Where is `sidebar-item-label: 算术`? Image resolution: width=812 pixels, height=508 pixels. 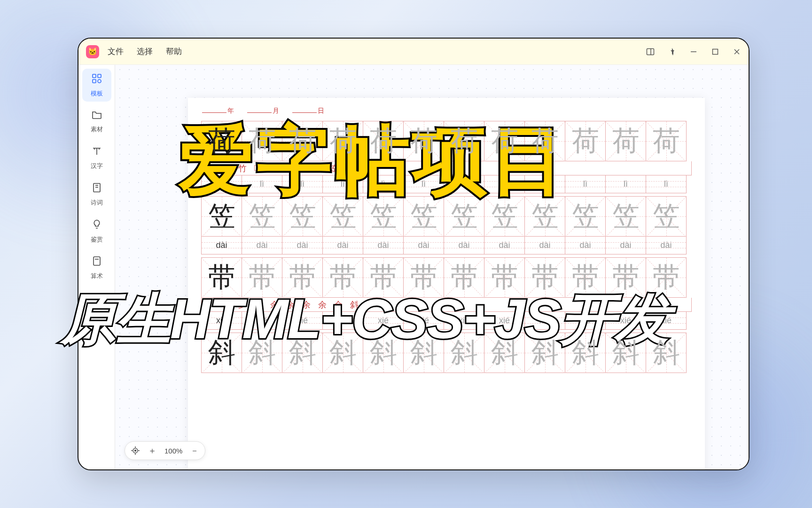 sidebar-item-label: 算术 is located at coordinates (97, 276).